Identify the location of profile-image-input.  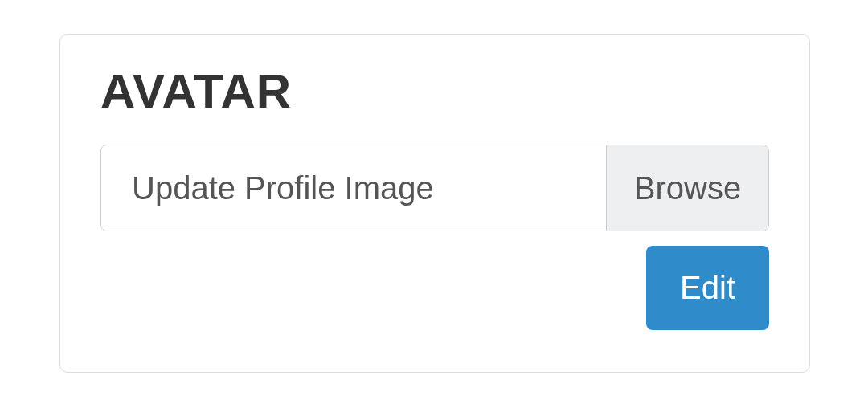
(354, 188).